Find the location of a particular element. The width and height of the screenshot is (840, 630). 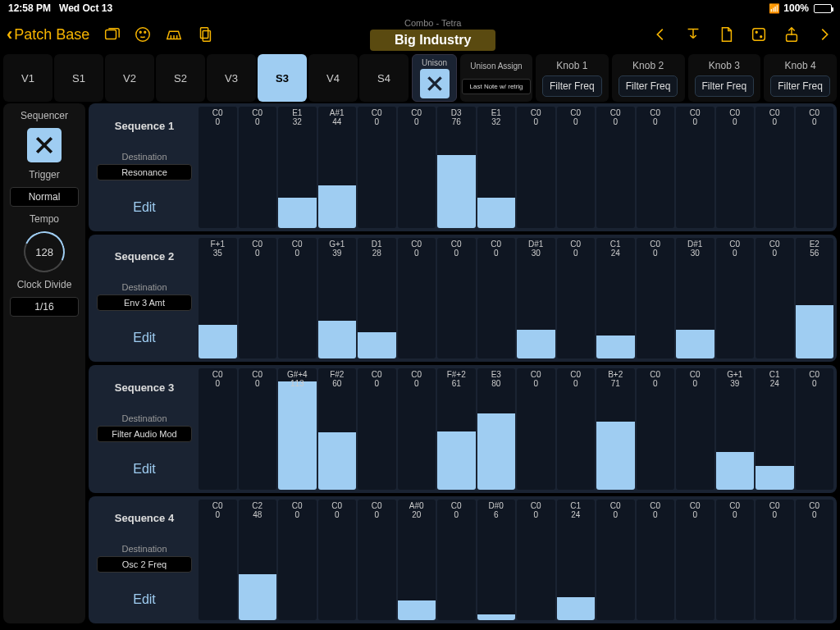

step-11: C124 is located at coordinates (615, 299).